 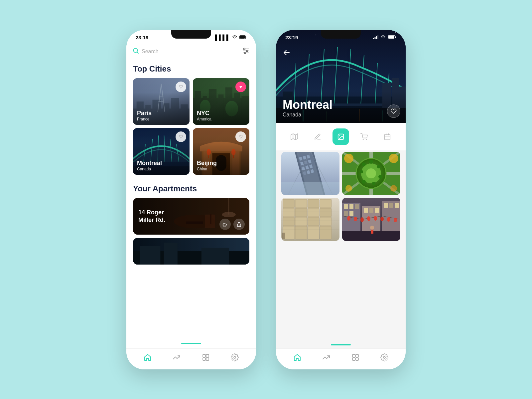 I want to click on heart-icon-active: ♥, so click(x=241, y=87).